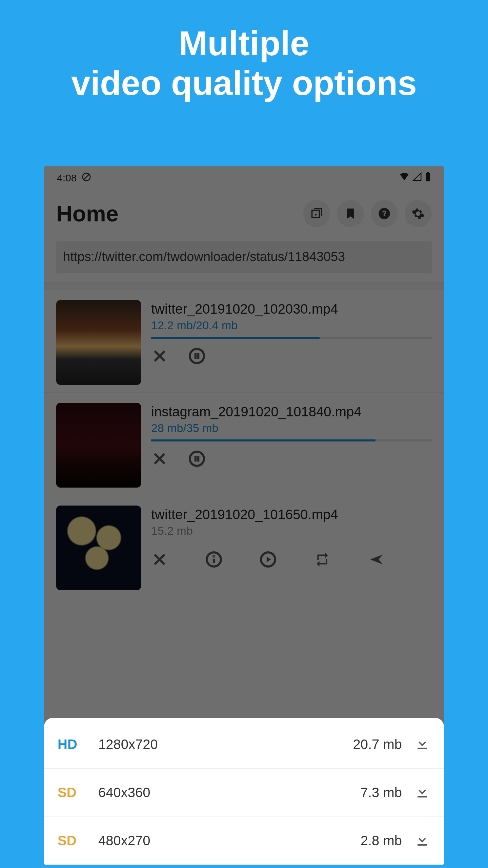 This screenshot has height=868, width=488. I want to click on quality-size: 20.7 mb, so click(378, 745).